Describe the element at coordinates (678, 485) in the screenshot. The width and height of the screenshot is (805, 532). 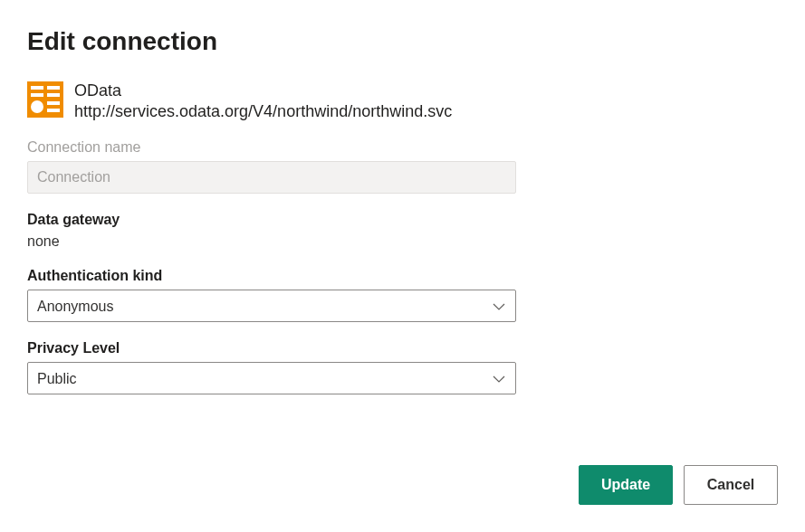
I see `dialog-actions: Update Cancel` at that location.